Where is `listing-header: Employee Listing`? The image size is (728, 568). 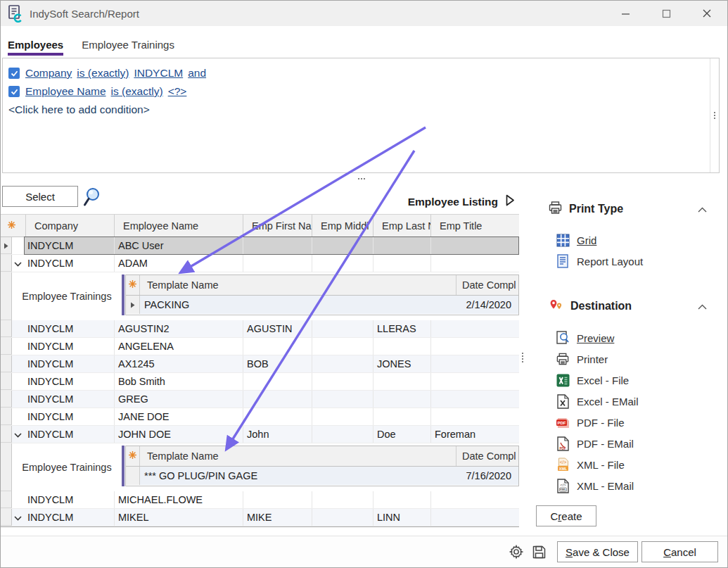
listing-header: Employee Listing is located at coordinates (434, 201).